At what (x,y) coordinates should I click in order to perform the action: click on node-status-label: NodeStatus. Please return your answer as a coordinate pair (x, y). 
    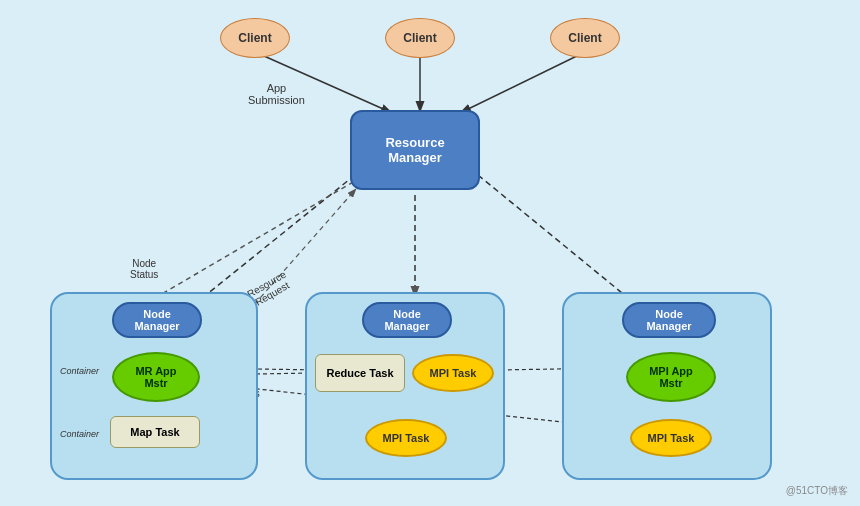
    Looking at the image, I should click on (144, 269).